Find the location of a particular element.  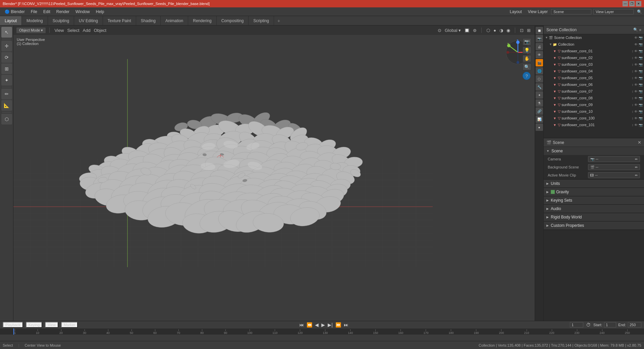

overlay-toggle: ⊡ is located at coordinates (522, 30).